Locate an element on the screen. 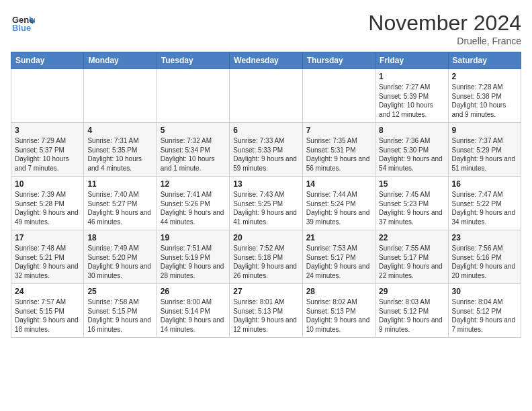 The image size is (532, 411). day-number: 15 is located at coordinates (411, 184).